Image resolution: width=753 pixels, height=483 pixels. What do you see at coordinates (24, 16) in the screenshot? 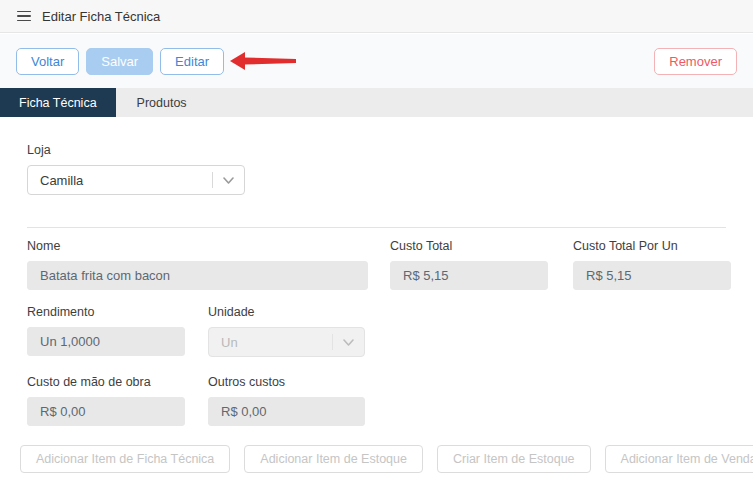
I see `hamburger-icon` at bounding box center [24, 16].